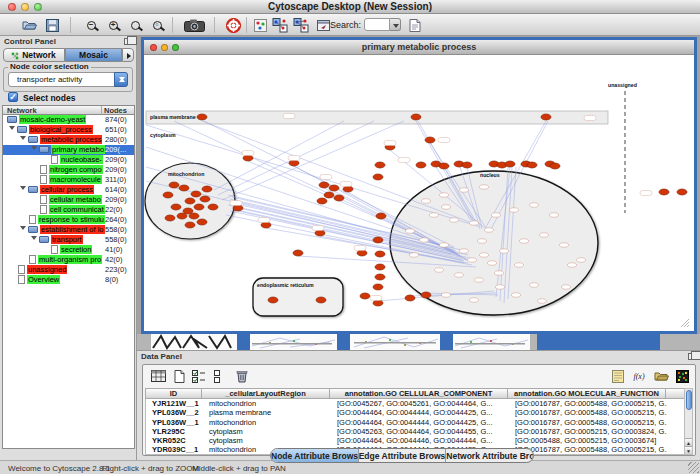 Image resolution: width=700 pixels, height=474 pixels. Describe the element at coordinates (587, 394) in the screenshot. I see `table-column-header: annotation.GO MOLECULAR_FUNCTION` at that location.